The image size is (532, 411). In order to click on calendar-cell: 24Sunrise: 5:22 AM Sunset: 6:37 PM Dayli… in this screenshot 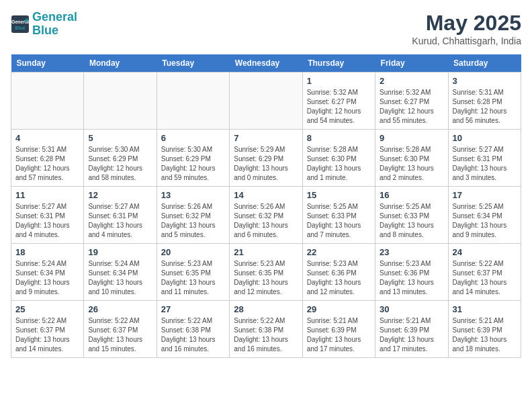, I will do `click(484, 273)`.